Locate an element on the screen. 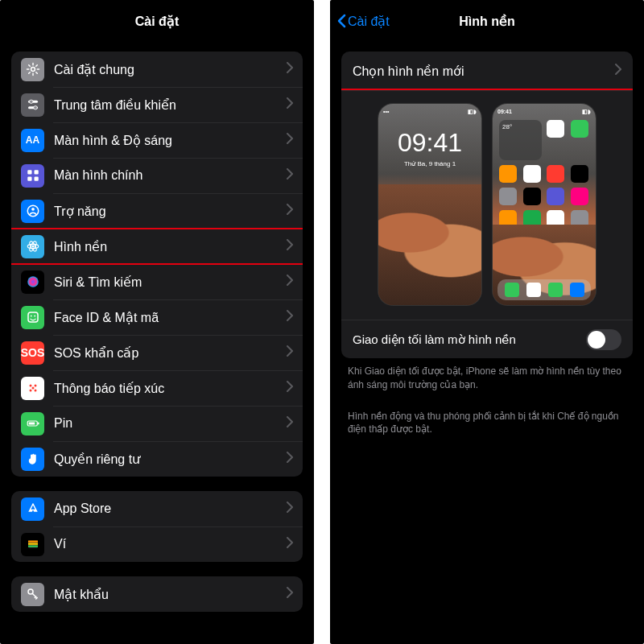 This screenshot has height=644, width=644. siri-icon is located at coordinates (32, 282).